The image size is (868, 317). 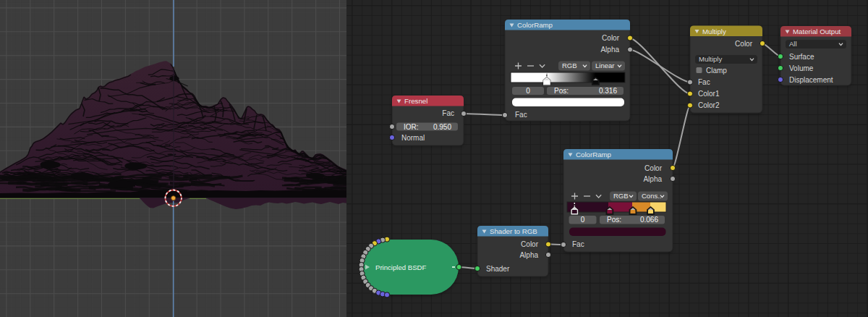 What do you see at coordinates (817, 32) in the screenshot?
I see `svg-text: Material Output` at bounding box center [817, 32].